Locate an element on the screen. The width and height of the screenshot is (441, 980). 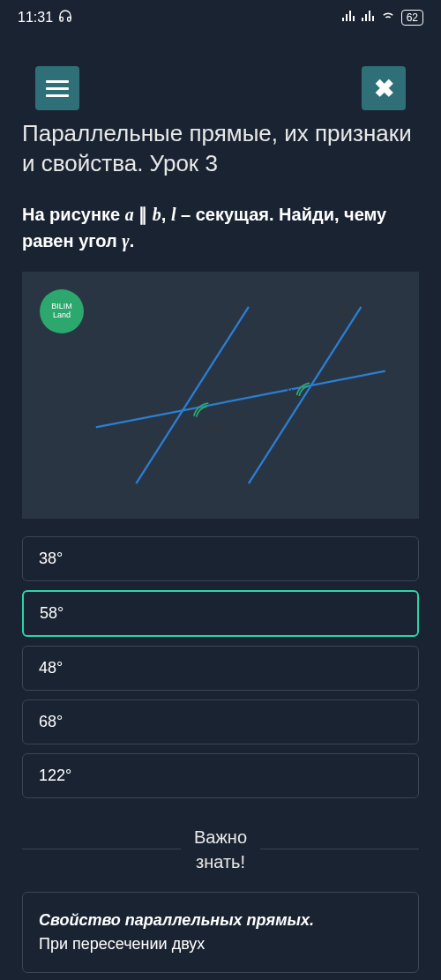
close-icon: ✖ is located at coordinates (385, 88).